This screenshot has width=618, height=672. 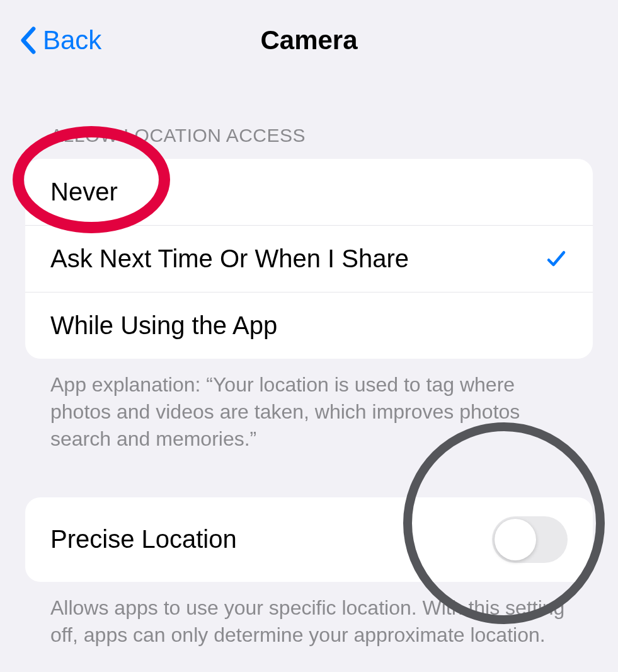 What do you see at coordinates (72, 40) in the screenshot?
I see `back-label: Back` at bounding box center [72, 40].